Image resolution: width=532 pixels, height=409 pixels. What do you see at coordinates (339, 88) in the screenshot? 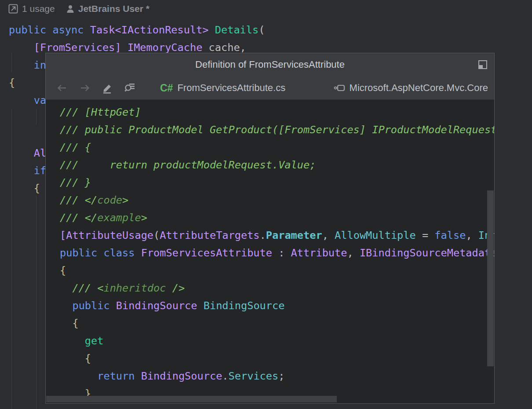
I see `library-icon` at bounding box center [339, 88].